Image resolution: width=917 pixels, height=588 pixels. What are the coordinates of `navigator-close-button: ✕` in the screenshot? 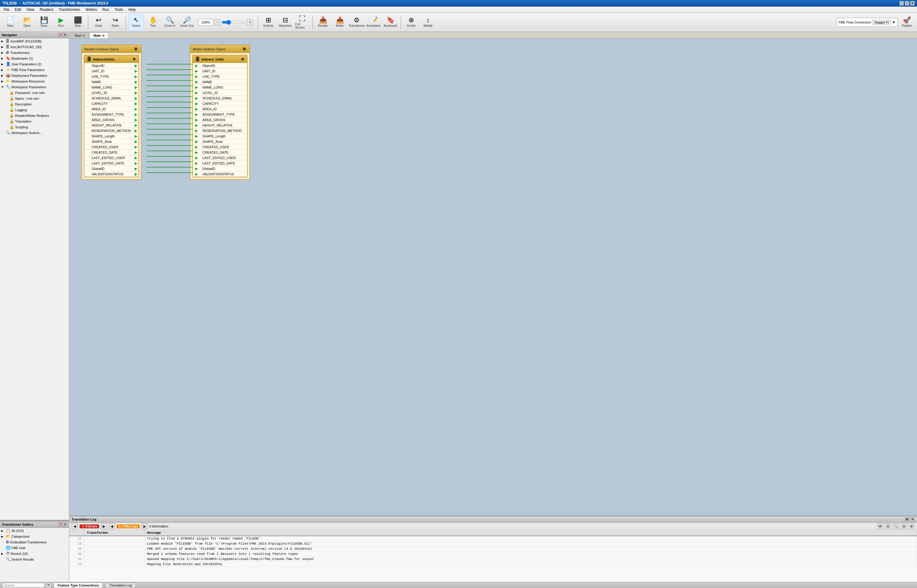 It's located at (65, 35).